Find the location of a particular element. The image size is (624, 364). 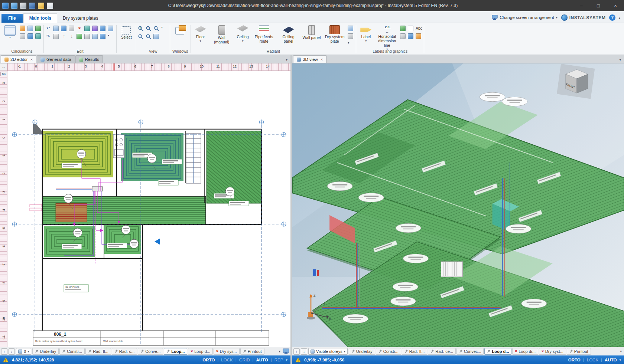

radiant-table-icon is located at coordinates (351, 28).